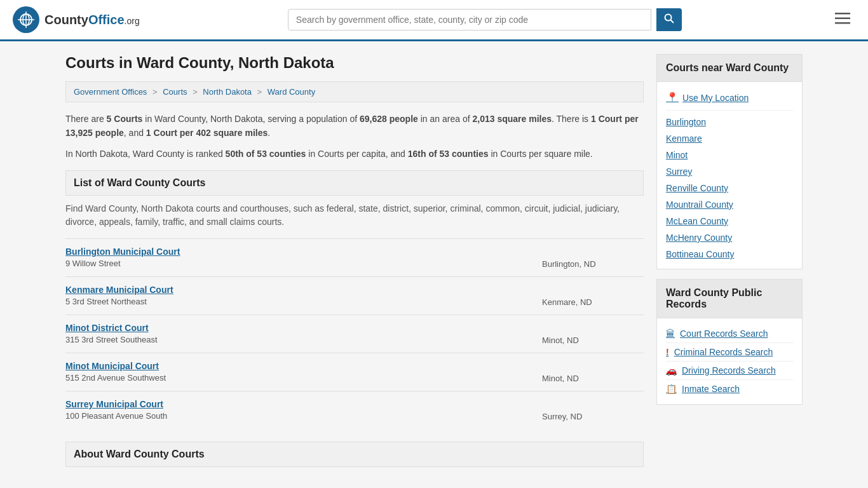 Image resolution: width=868 pixels, height=488 pixels. What do you see at coordinates (304, 252) in the screenshot?
I see `court-name-1: Burlington Municipal Court` at bounding box center [304, 252].